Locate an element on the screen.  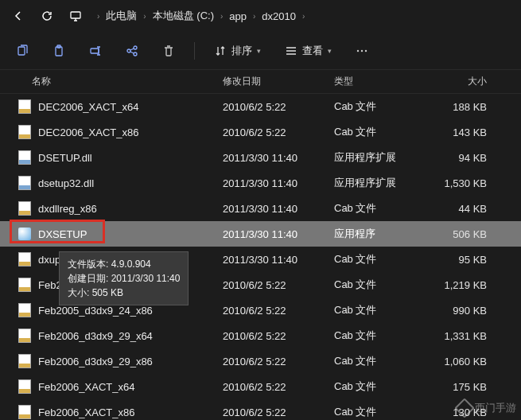
tooltip-line: 大小: 505 KB is located at coordinates (124, 293).